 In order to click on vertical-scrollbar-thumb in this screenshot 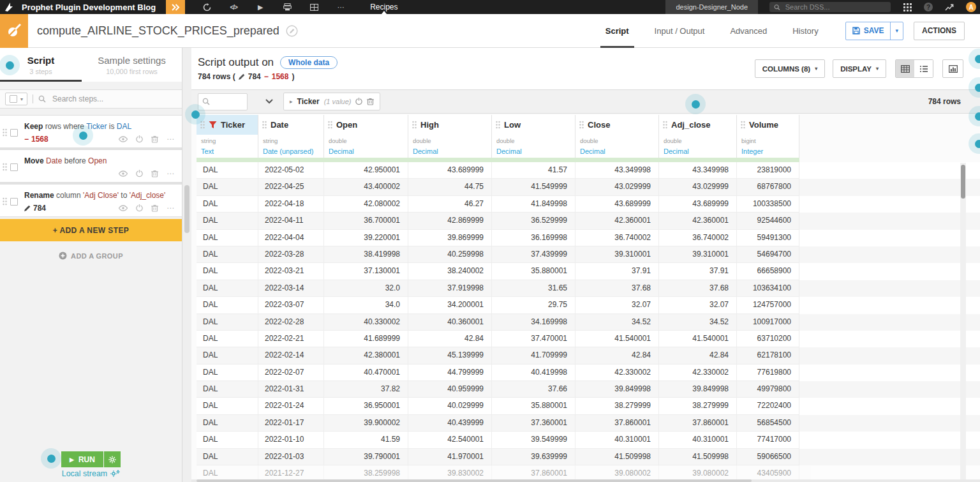, I will do `click(963, 181)`.